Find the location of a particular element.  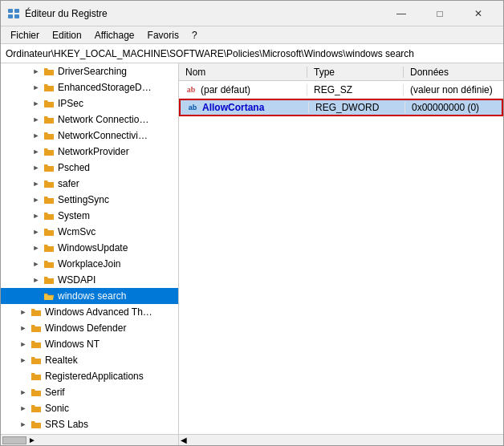

tree-label: System is located at coordinates (74, 216).